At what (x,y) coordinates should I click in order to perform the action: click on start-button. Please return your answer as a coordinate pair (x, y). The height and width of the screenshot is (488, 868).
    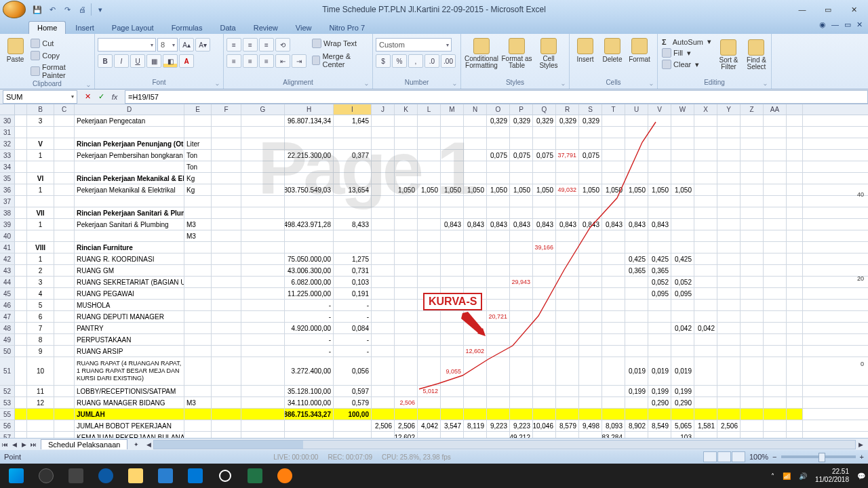
    Looking at the image, I should click on (16, 476).